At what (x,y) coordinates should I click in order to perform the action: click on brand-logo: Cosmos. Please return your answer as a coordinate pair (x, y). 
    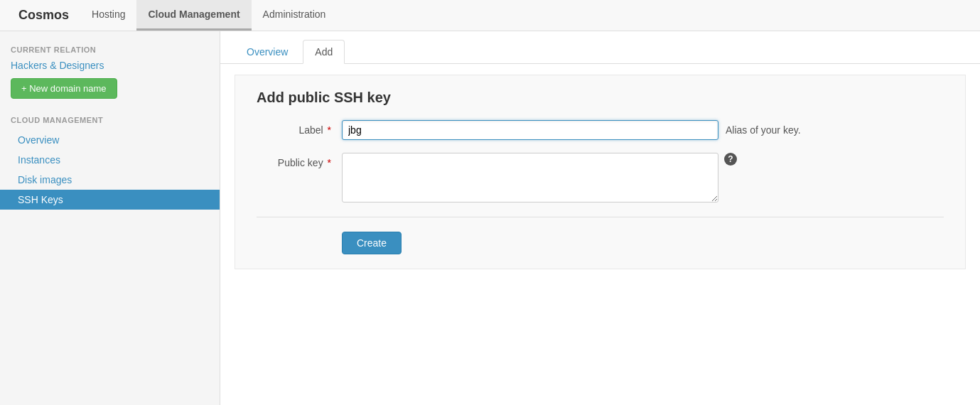
    Looking at the image, I should click on (44, 16).